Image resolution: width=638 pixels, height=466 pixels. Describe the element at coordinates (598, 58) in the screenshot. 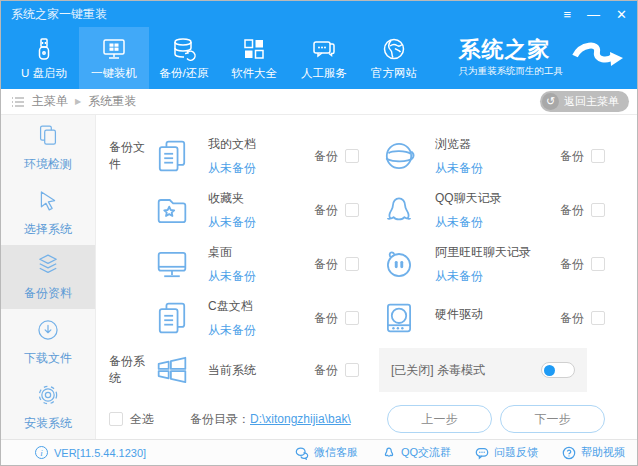

I see `brand-swoosh-icon` at that location.